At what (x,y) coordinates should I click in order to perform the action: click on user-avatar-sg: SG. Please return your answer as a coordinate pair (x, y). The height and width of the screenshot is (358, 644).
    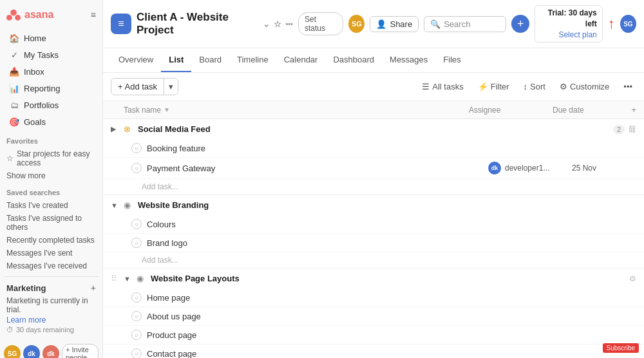
    Looking at the image, I should click on (357, 24).